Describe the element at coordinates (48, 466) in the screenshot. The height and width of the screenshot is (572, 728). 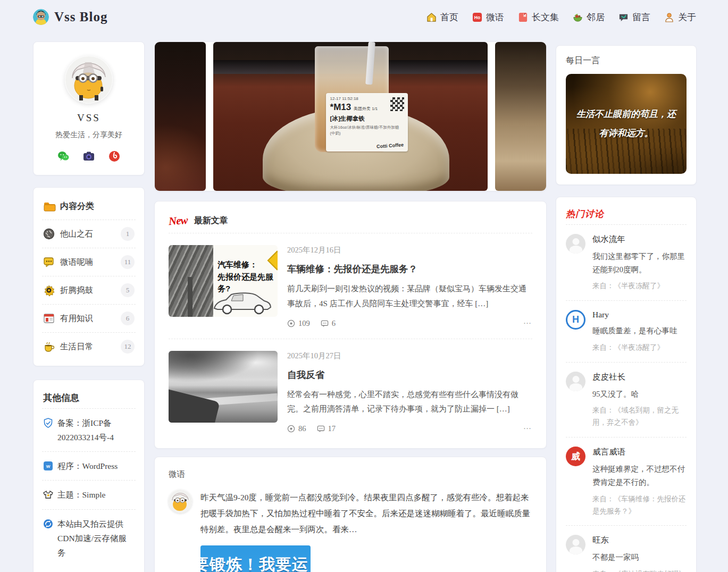
I see `wordpress-icon: W` at that location.